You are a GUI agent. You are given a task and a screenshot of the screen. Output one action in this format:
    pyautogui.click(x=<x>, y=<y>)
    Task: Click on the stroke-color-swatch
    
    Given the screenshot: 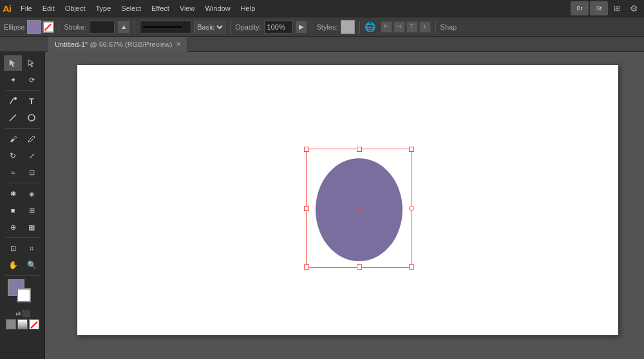 What is the action you would take?
    pyautogui.click(x=24, y=295)
    